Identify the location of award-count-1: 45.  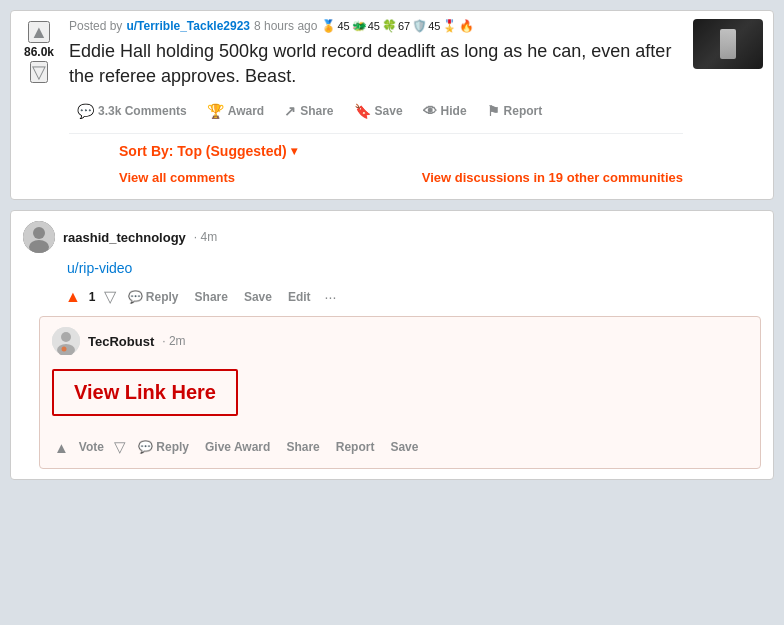
(343, 26).